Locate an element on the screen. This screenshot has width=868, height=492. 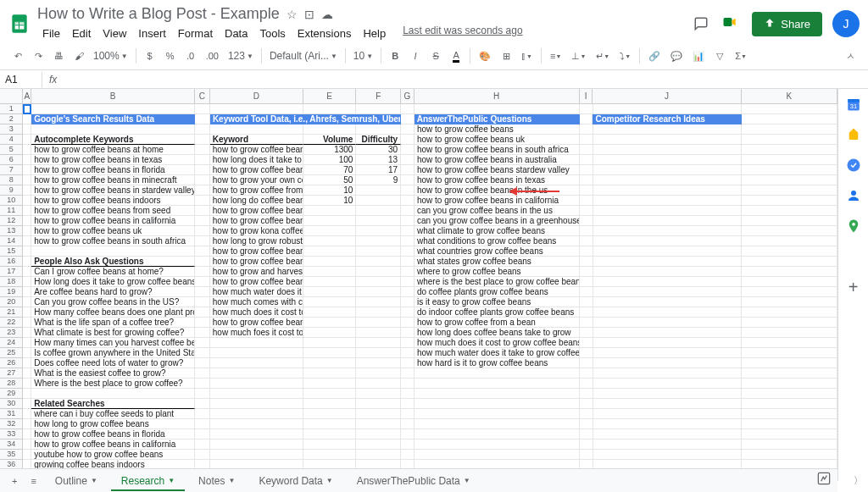
col-header-j: J is located at coordinates (667, 97).